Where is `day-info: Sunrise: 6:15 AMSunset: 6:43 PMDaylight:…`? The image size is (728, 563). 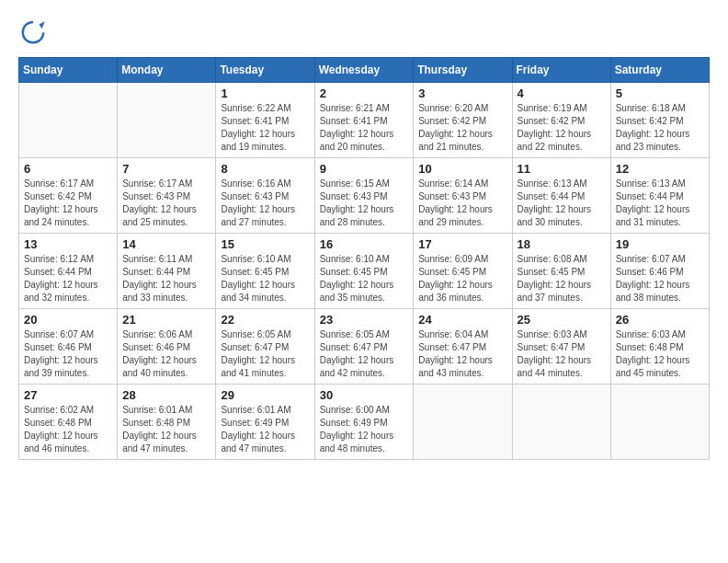 day-info: Sunrise: 6:15 AMSunset: 6:43 PMDaylight:… is located at coordinates (364, 203).